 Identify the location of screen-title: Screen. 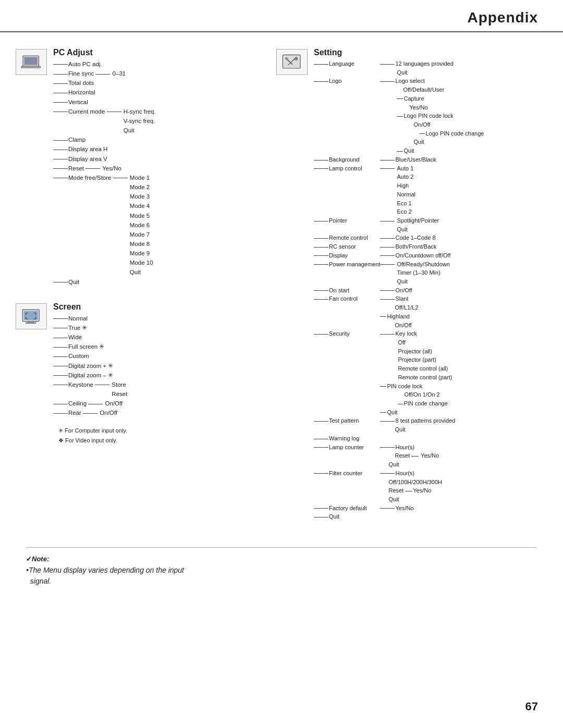
(90, 307).